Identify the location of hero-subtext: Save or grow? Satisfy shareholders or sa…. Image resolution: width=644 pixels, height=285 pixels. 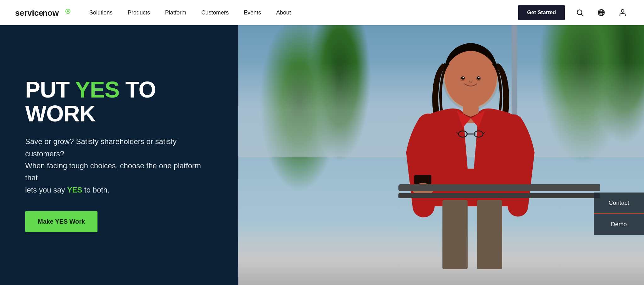
(116, 166).